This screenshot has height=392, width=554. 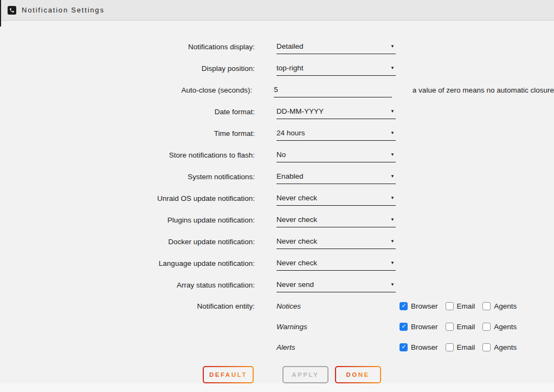 What do you see at coordinates (336, 220) in the screenshot?
I see `plugins-update-select: Never check ▼` at bounding box center [336, 220].